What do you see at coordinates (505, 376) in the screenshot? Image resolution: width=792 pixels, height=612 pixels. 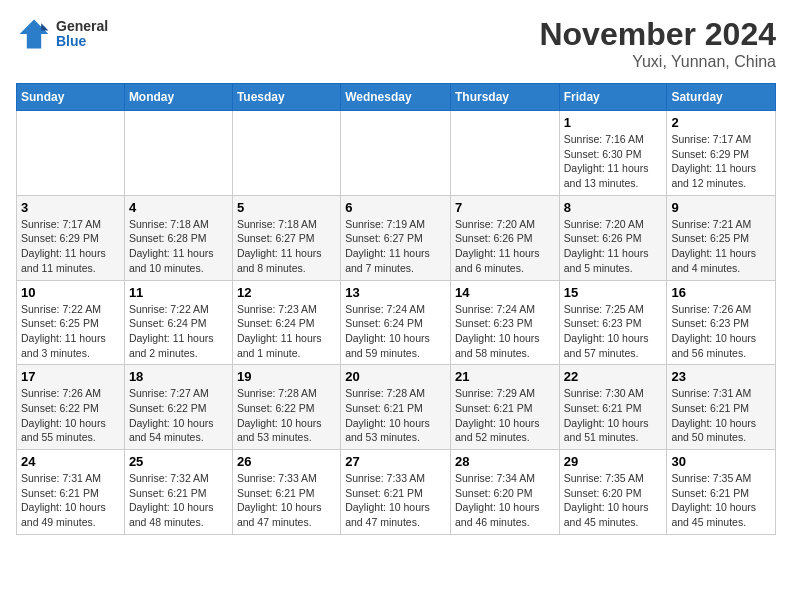 I see `day-number: 21` at bounding box center [505, 376].